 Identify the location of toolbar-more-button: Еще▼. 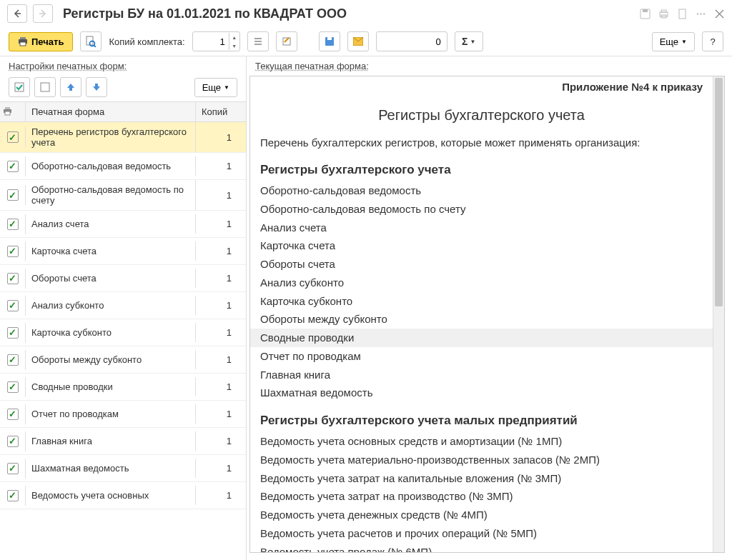
(673, 41).